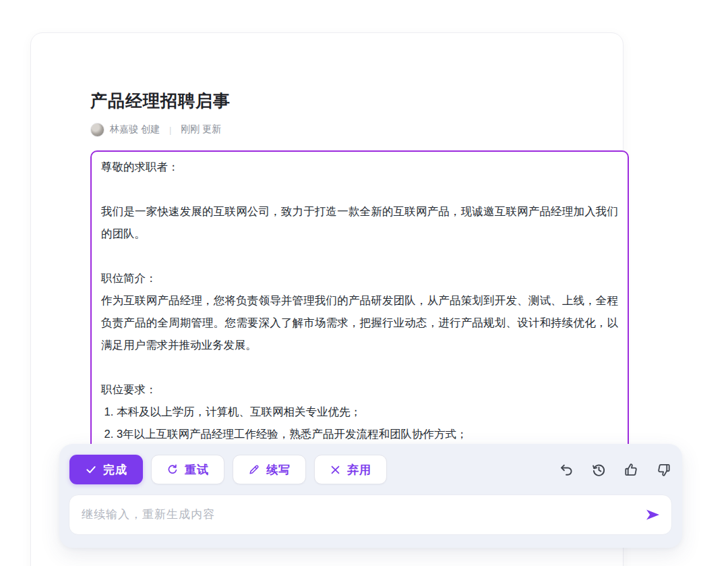  I want to click on pencil-icon, so click(254, 470).